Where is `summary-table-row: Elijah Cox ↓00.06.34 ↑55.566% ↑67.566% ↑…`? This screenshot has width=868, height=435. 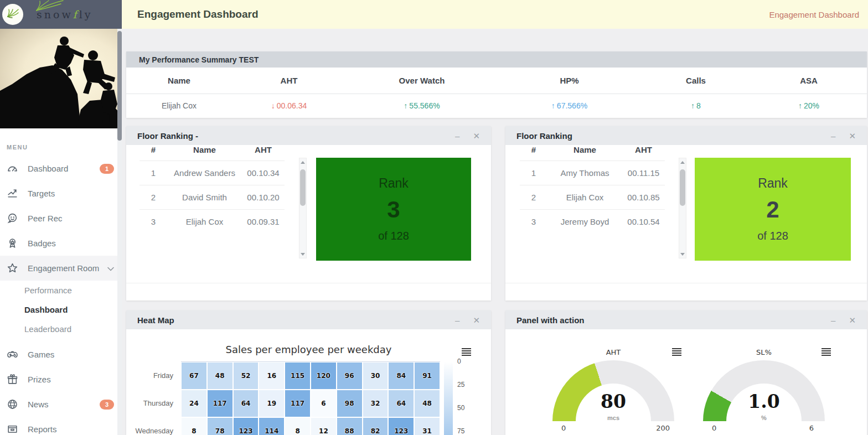 summary-table-row: Elijah Cox ↓00.06.34 ↑55.566% ↑67.566% ↑… is located at coordinates (497, 106).